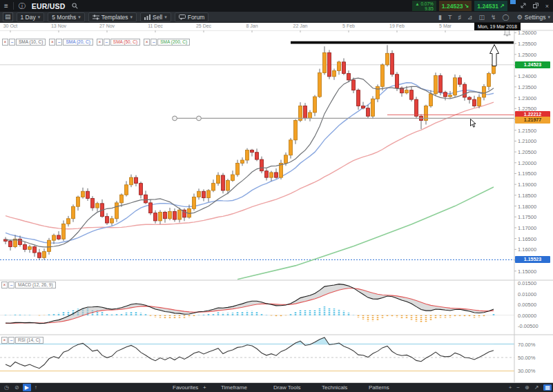 The image size is (553, 392). I want to click on popout-icon, so click(536, 6).